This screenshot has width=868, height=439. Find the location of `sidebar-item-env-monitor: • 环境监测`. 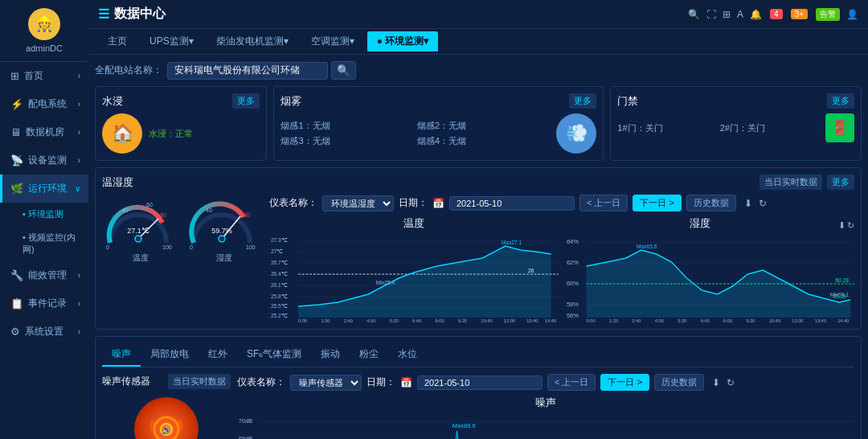

sidebar-item-env-monitor: • 环境监测 is located at coordinates (44, 214).